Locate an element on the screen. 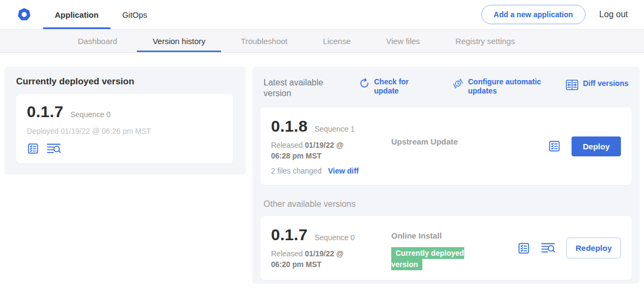 The image size is (644, 288). available-versions-header: Latest available version Check for updat… is located at coordinates (446, 88).